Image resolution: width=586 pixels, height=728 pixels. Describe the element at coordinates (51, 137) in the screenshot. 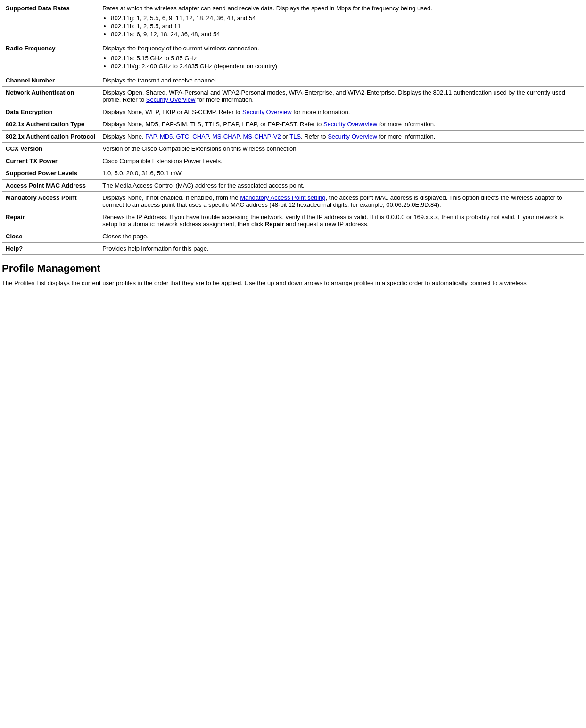

I see `row-label: 802.1x Authentication Protocol` at that location.